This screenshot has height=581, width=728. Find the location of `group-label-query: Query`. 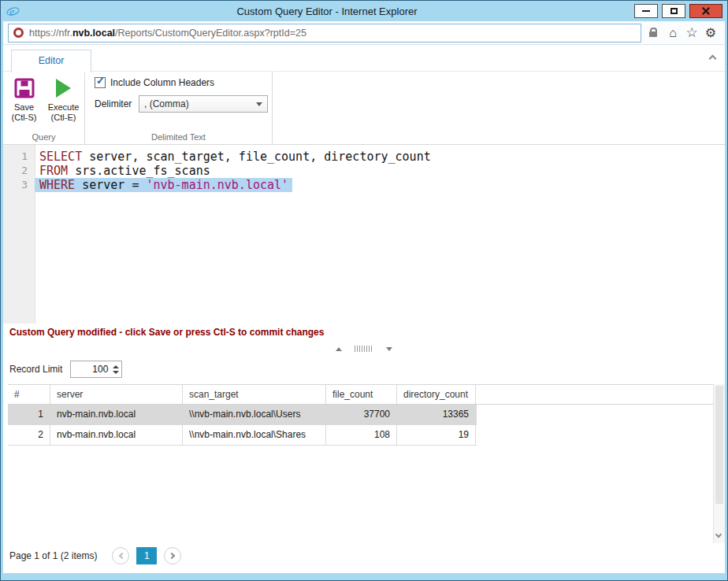

group-label-query: Query is located at coordinates (44, 137).